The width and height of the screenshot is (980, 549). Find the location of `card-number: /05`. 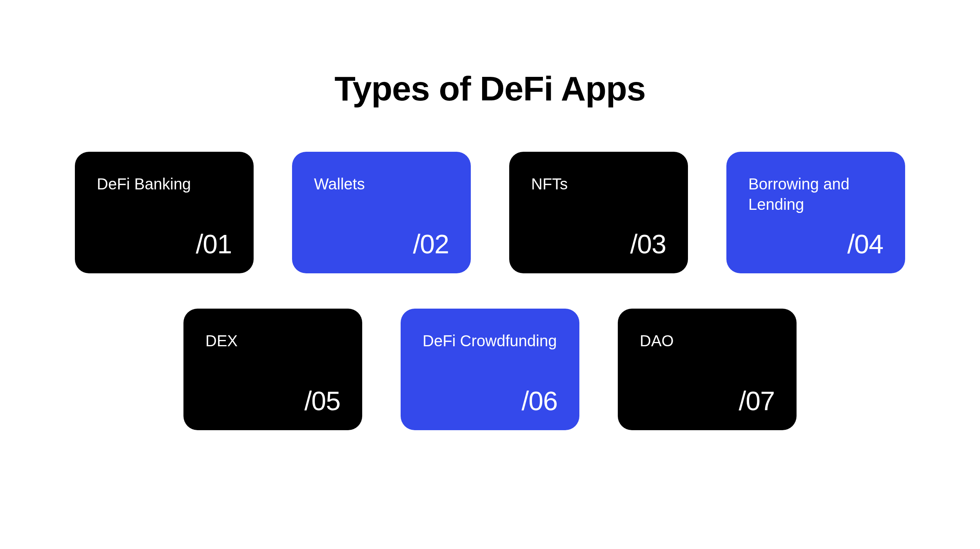

card-number: /05 is located at coordinates (322, 401).